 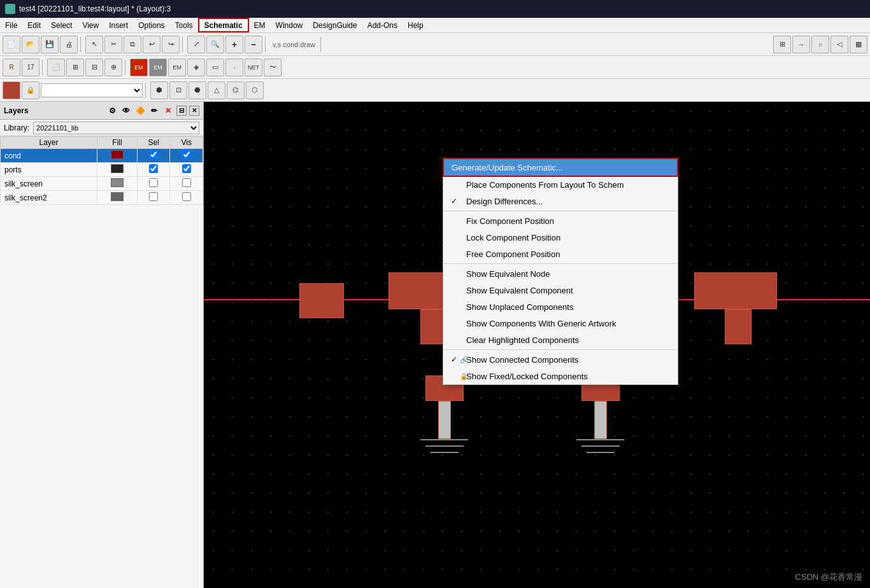 I want to click on tool-d: △, so click(x=217, y=90).